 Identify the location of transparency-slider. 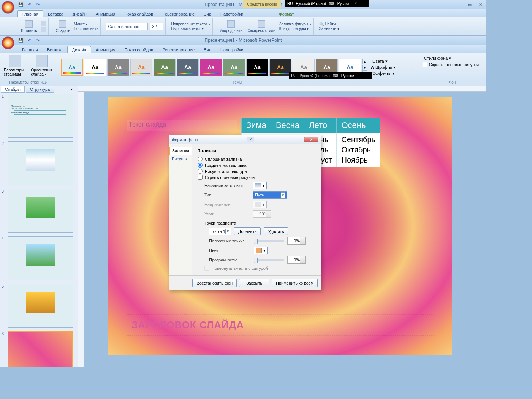
(269, 260).